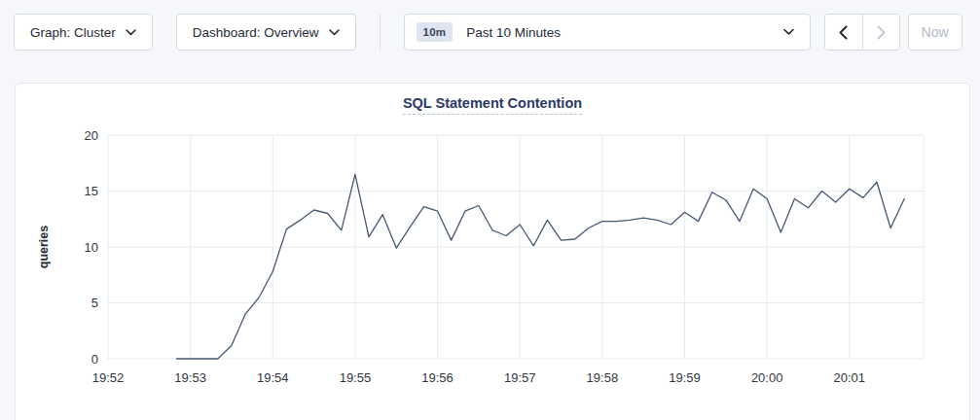 The image size is (980, 420). I want to click on time-range-picker: 10m Past 10 Minutes, so click(607, 32).